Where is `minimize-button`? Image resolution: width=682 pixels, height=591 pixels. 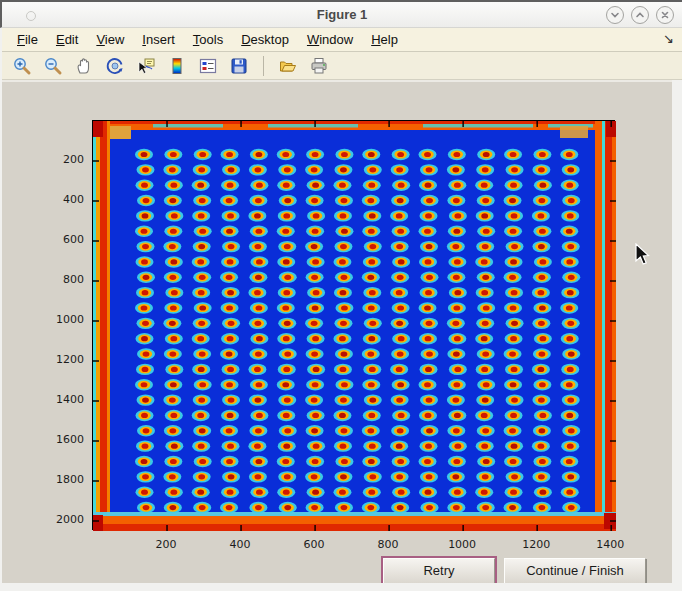 minimize-button is located at coordinates (615, 15).